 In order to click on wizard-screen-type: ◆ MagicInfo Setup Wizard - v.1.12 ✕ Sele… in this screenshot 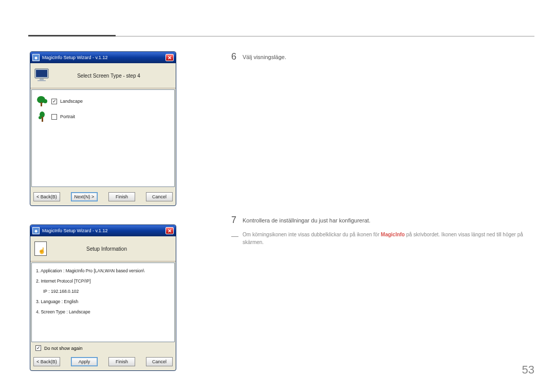, I will do `click(103, 128)`.